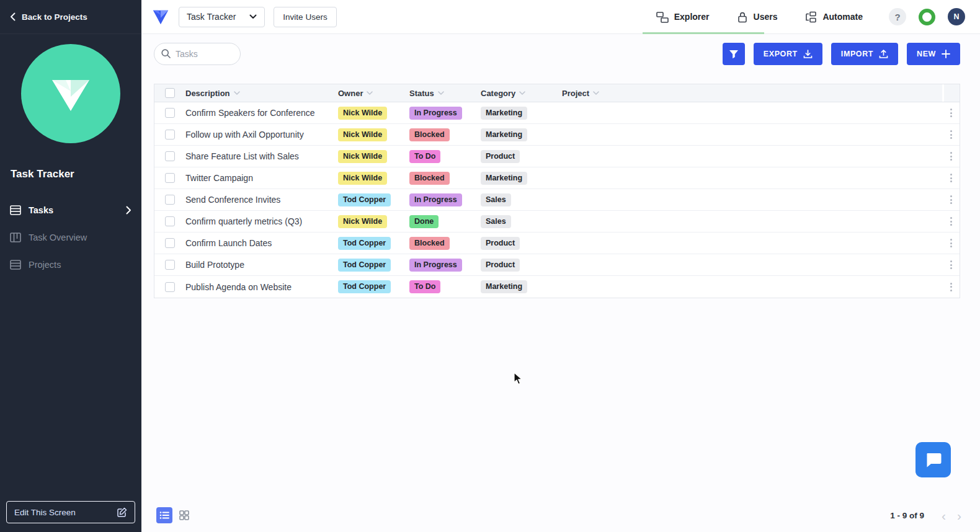 Image resolution: width=980 pixels, height=532 pixels. I want to click on prev-page-button: ‹, so click(944, 516).